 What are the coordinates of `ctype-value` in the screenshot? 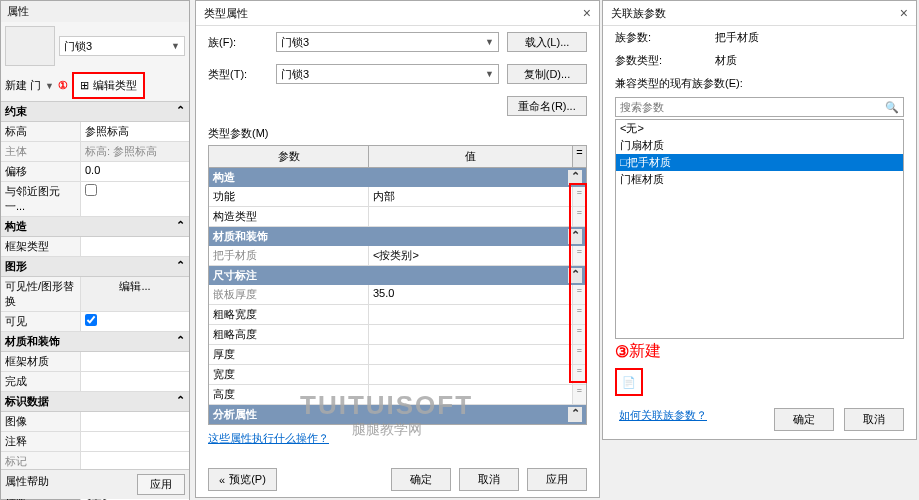 It's located at (470, 216).